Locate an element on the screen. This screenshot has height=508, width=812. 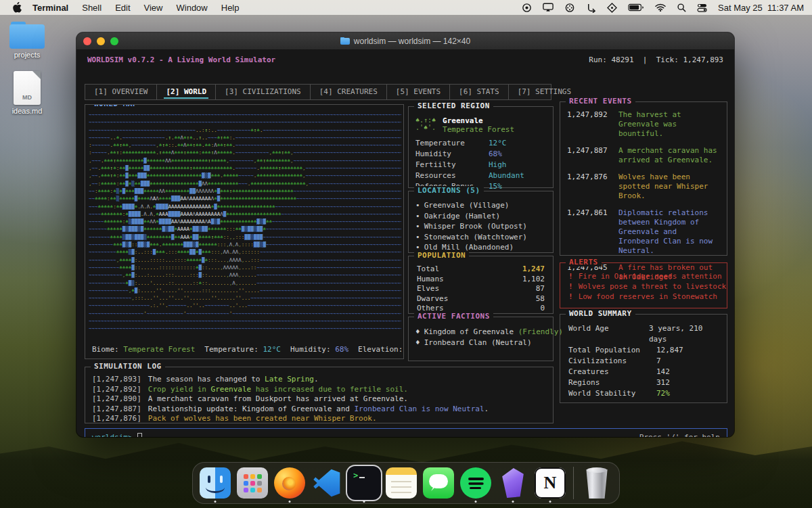
dock-icon-messages is located at coordinates (438, 483).